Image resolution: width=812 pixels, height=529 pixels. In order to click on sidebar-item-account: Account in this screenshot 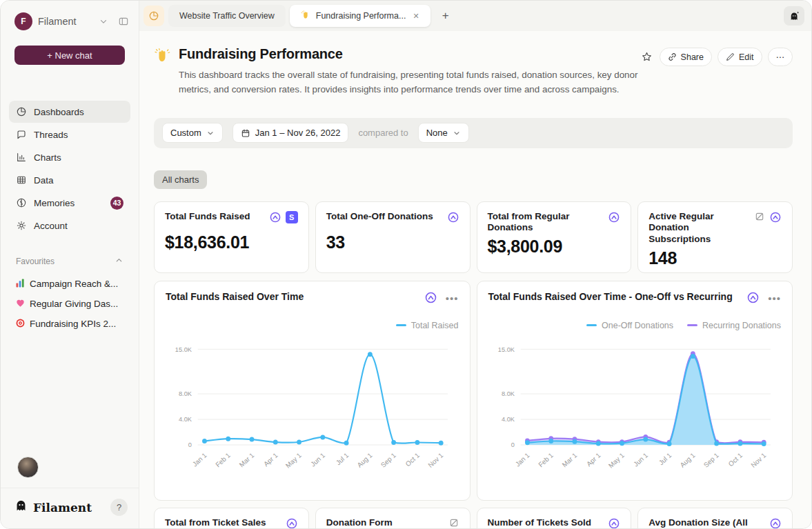, I will do `click(70, 226)`.